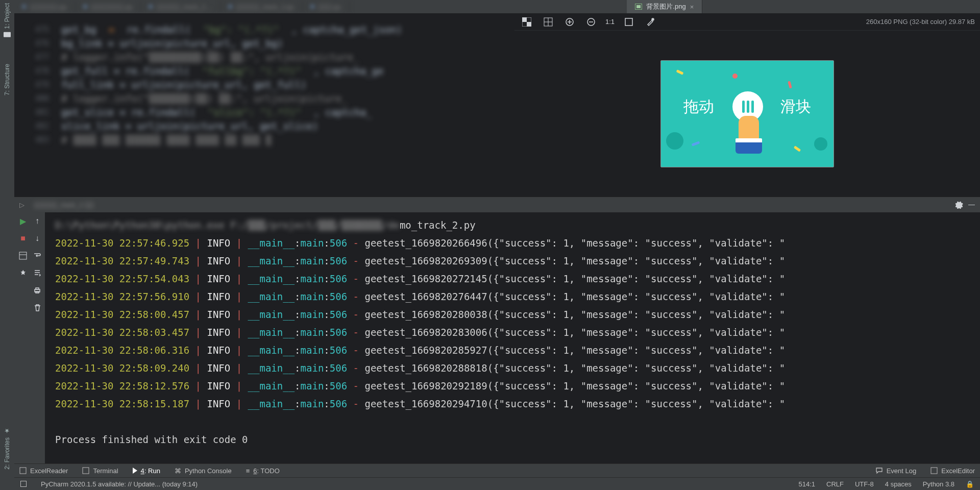  What do you see at coordinates (7, 245) in the screenshot?
I see `left-tool-strip: 1: Project 7: Structure 2: Favorites ★` at bounding box center [7, 245].